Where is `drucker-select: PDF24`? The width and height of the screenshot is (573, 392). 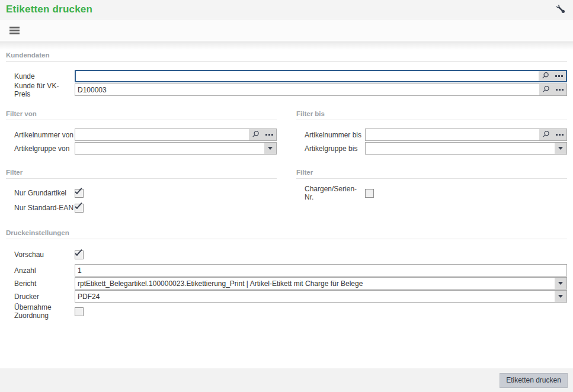
drucker-select: PDF24 is located at coordinates (321, 296).